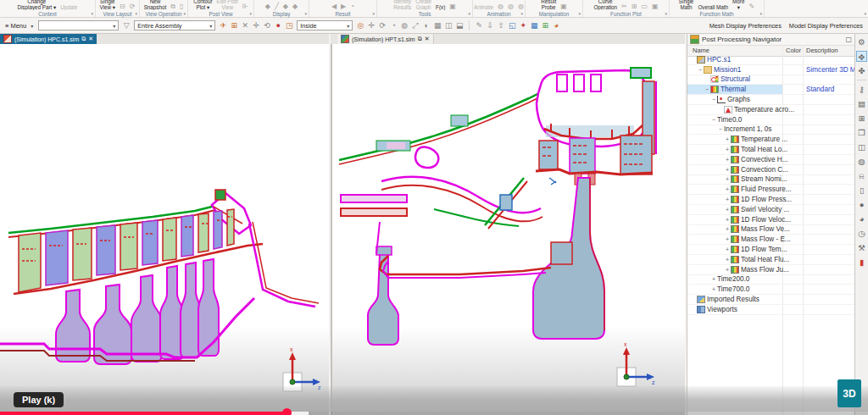 This screenshot has height=415, width=868. Describe the element at coordinates (556, 25) in the screenshot. I see `display-mode-icon: ◕` at that location.